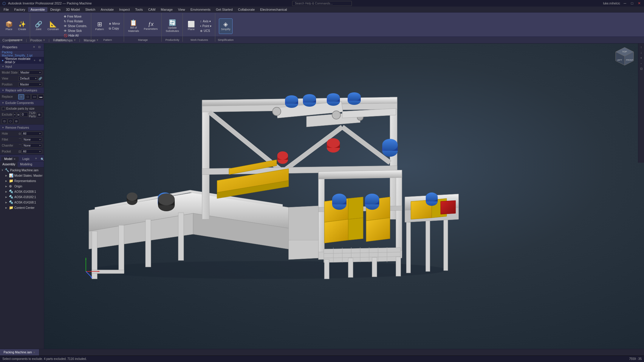  I want to click on simplify-button: ◈ Simplify, so click(226, 26).